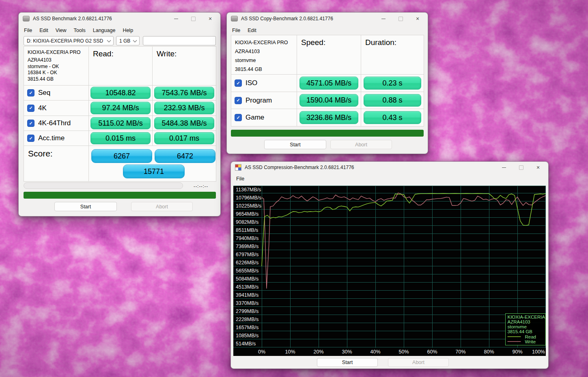  Describe the element at coordinates (247, 319) in the screenshot. I see `y-tick-label: 2228MB/s` at that location.